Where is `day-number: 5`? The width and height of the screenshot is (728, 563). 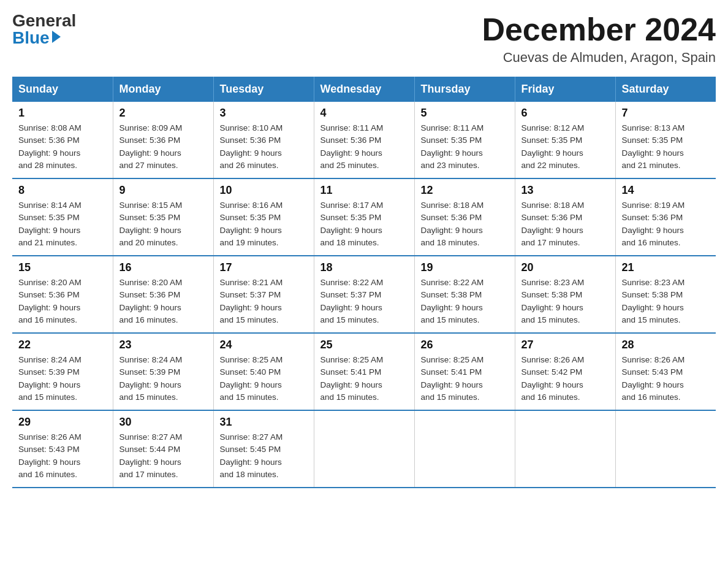
day-number: 5 is located at coordinates (464, 113).